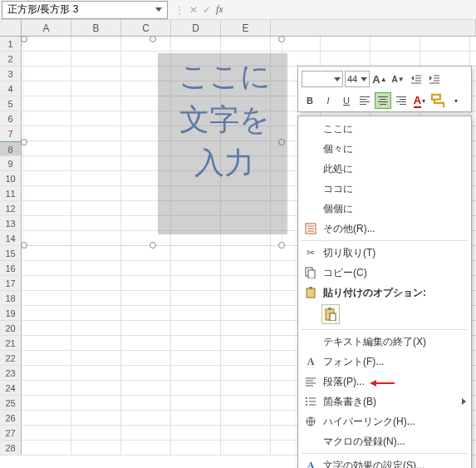  Describe the element at coordinates (434, 79) in the screenshot. I see `increase-indent-button` at that location.